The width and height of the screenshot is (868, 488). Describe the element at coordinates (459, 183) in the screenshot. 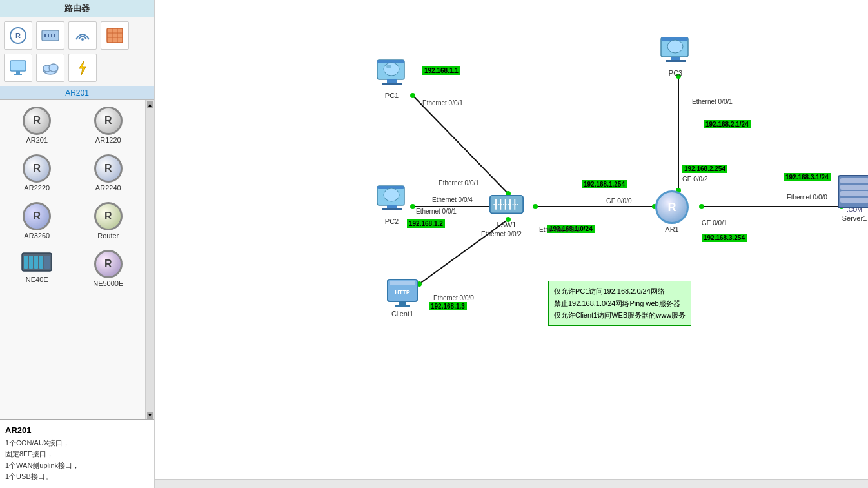

I see `iface-lsw1-eth1: Ethernet 0/0/1` at that location.